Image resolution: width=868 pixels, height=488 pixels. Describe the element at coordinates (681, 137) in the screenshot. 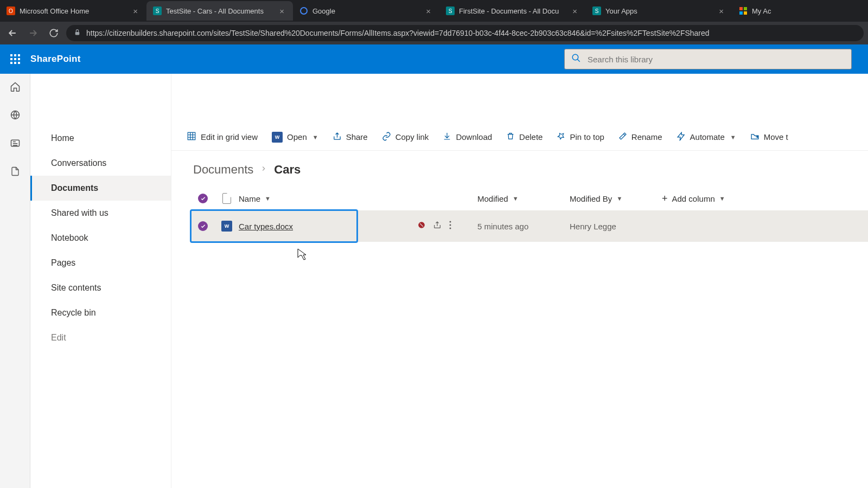

I see `automate-icon` at that location.